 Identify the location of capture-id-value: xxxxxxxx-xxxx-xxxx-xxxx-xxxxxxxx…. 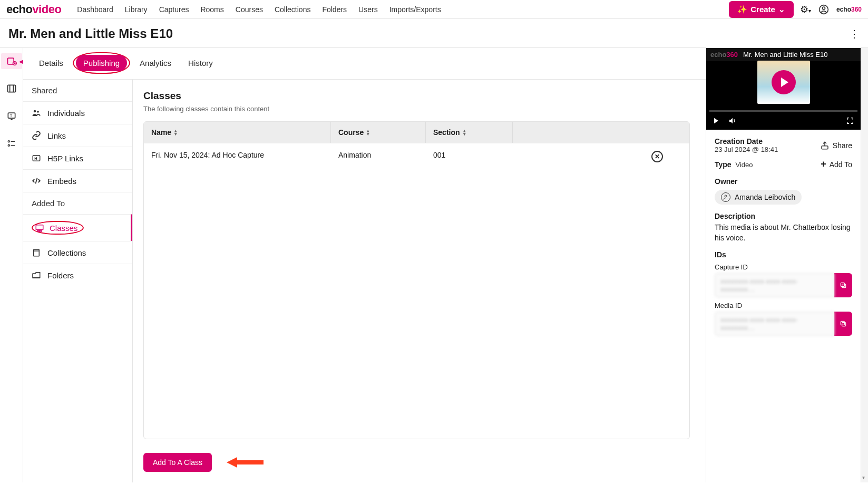
(775, 285).